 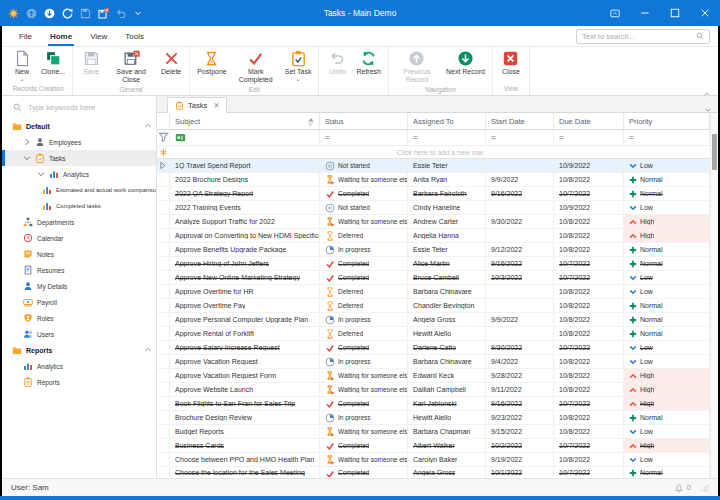 I want to click on sidebar-item-completed-tasks: Completed tasks, so click(x=79, y=206).